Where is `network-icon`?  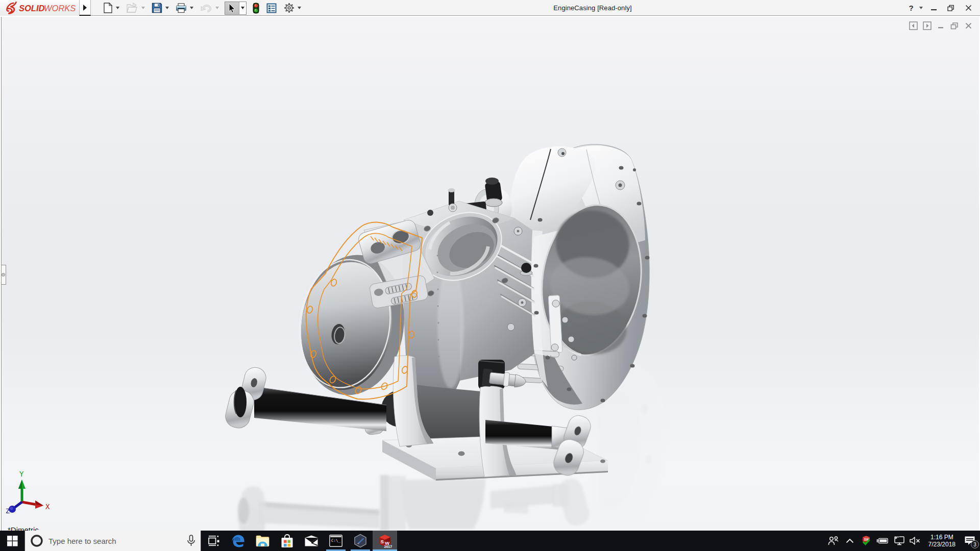
network-icon is located at coordinates (899, 541).